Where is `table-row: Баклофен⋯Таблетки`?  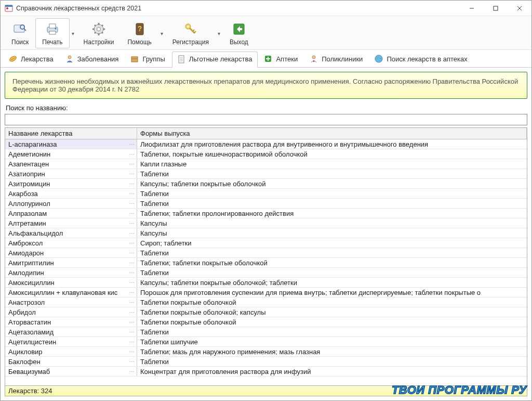
table-row: Баклофен⋯Таблетки is located at coordinates (266, 362).